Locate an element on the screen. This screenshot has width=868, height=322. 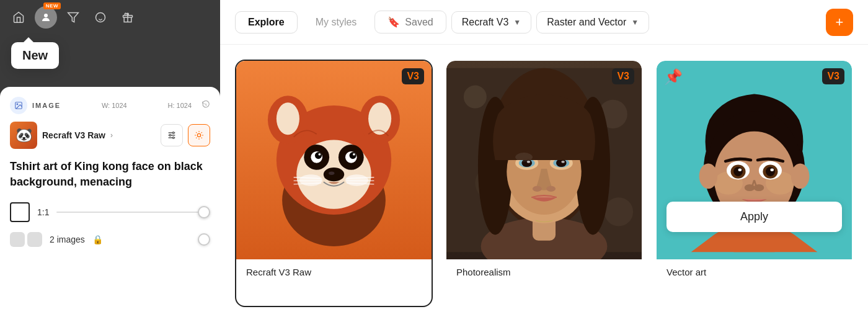
face-icon is located at coordinates (100, 17).